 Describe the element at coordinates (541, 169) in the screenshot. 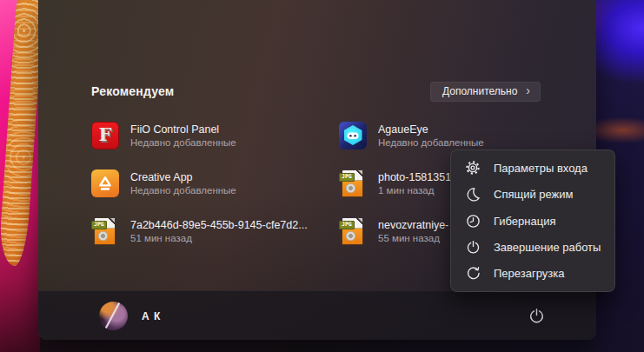

I see `menu-item-label: Параметры входа` at that location.